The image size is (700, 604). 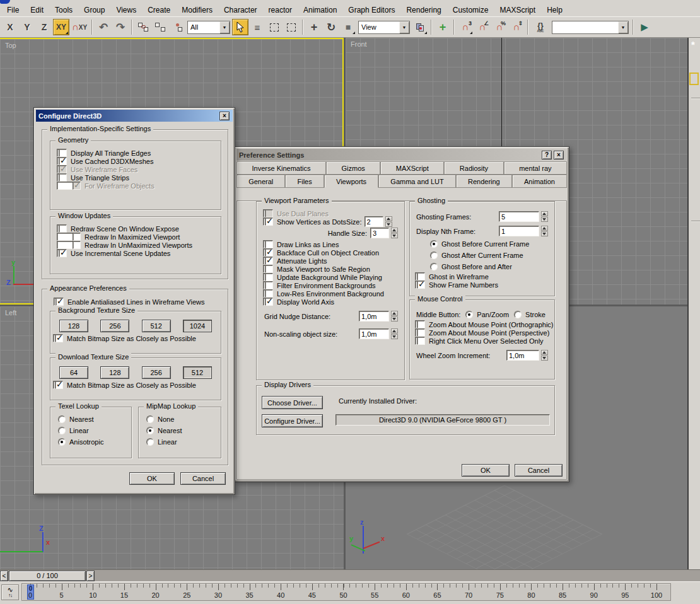 What do you see at coordinates (434, 255) in the screenshot?
I see `radio-ghost-after-current-frame` at bounding box center [434, 255].